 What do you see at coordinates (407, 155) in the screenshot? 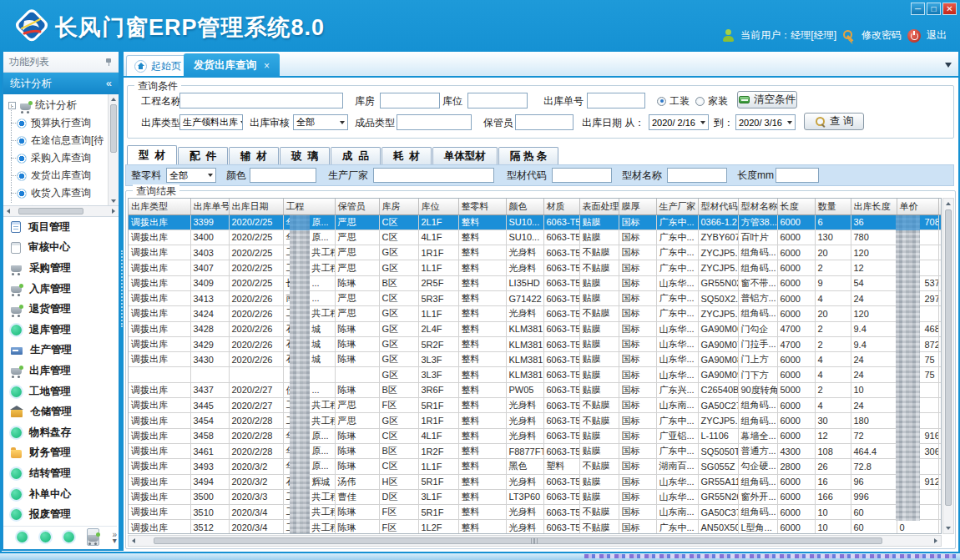
I see `material-tab-5: 耗 材` at bounding box center [407, 155].